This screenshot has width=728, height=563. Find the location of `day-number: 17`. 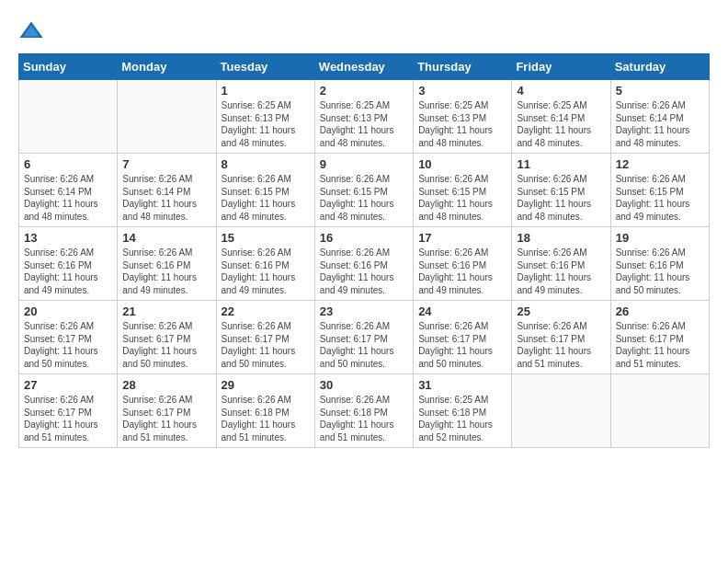

day-number: 17 is located at coordinates (462, 237).